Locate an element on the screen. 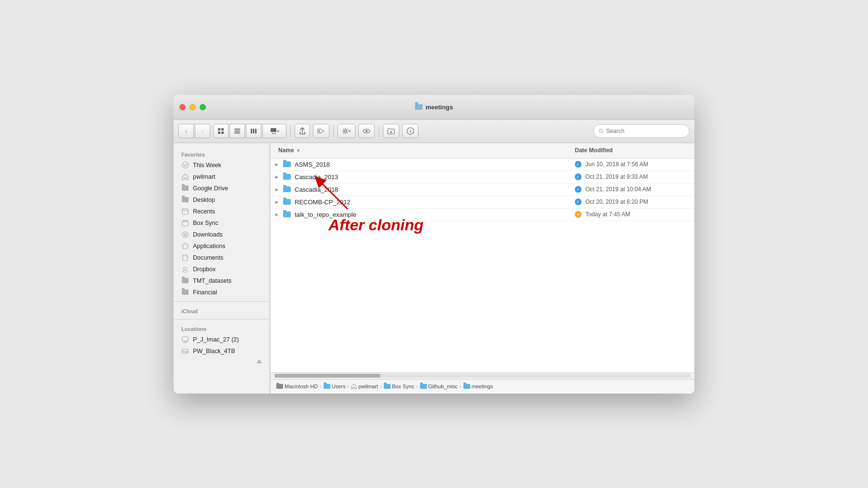 The width and height of the screenshot is (868, 488). action-button: ▾ is located at coordinates (346, 131).